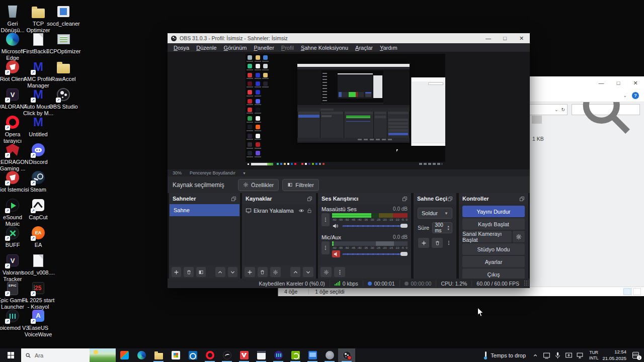  What do you see at coordinates (38, 264) in the screenshot?
I see `desktop-icon-socd-v008-doc: socd_v008....` at bounding box center [38, 264].